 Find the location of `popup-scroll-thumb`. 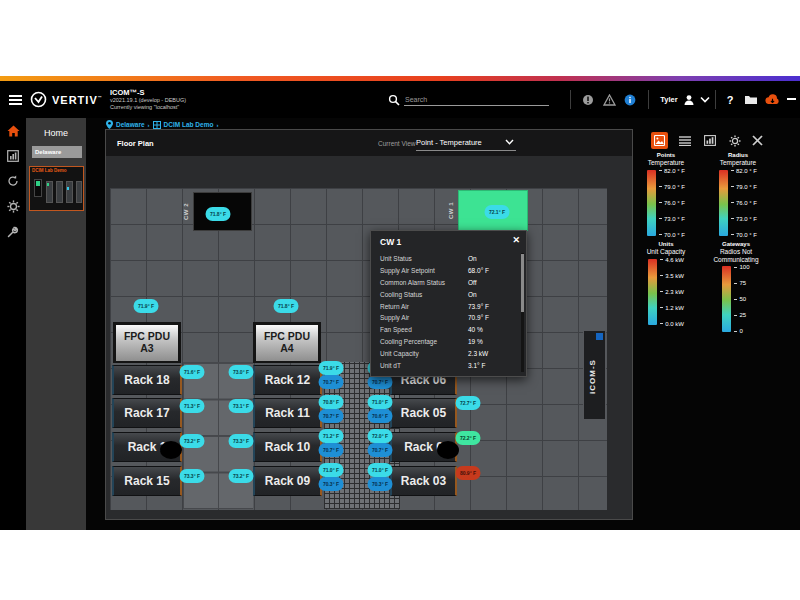

popup-scroll-thumb is located at coordinates (522, 283).